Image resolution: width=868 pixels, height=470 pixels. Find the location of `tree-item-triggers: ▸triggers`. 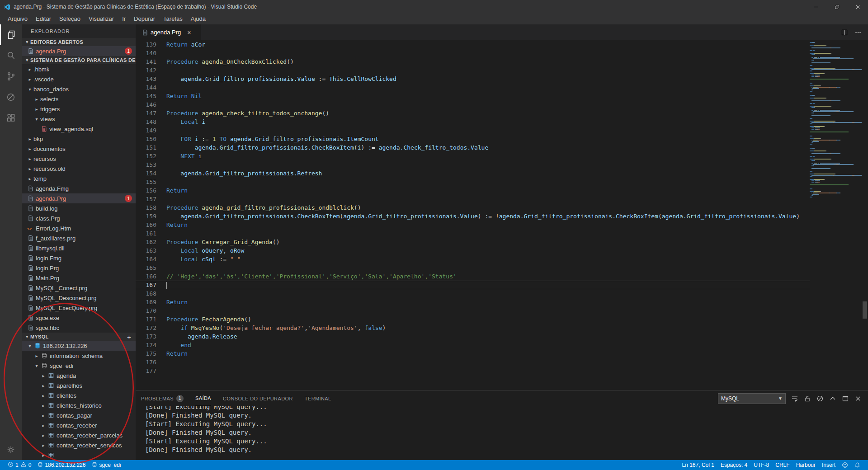

tree-item-triggers: ▸triggers is located at coordinates (79, 109).